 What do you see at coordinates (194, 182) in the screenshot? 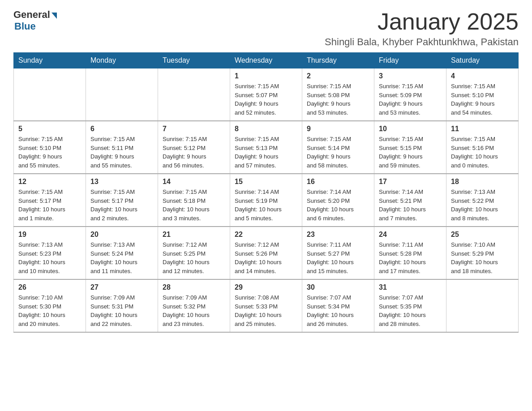
I see `day-number: 14` at bounding box center [194, 182].